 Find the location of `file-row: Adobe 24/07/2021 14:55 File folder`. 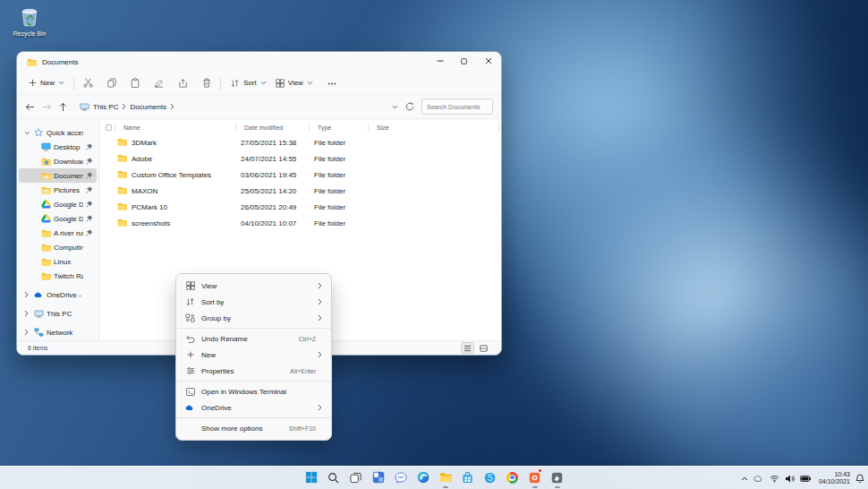

file-row: Adobe 24/07/2021 14:55 File folder is located at coordinates (301, 159).